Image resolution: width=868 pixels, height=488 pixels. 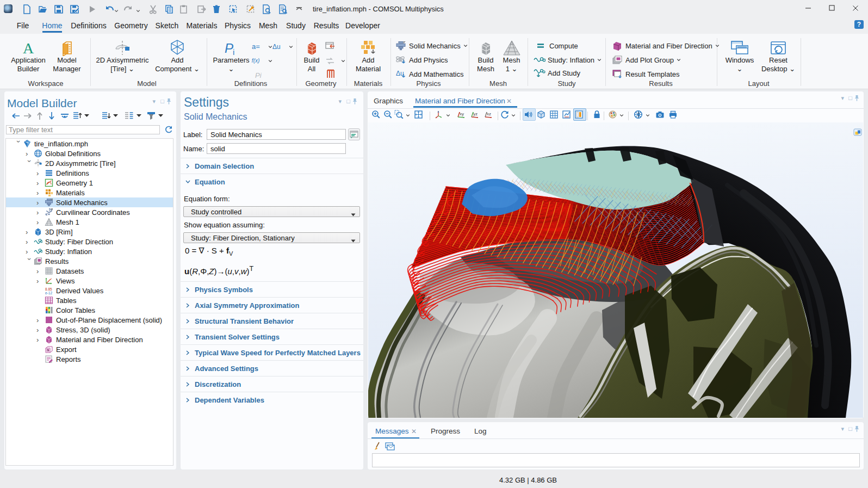 What do you see at coordinates (256, 61) in the screenshot?
I see `svg-text: f(x)` at bounding box center [256, 61].